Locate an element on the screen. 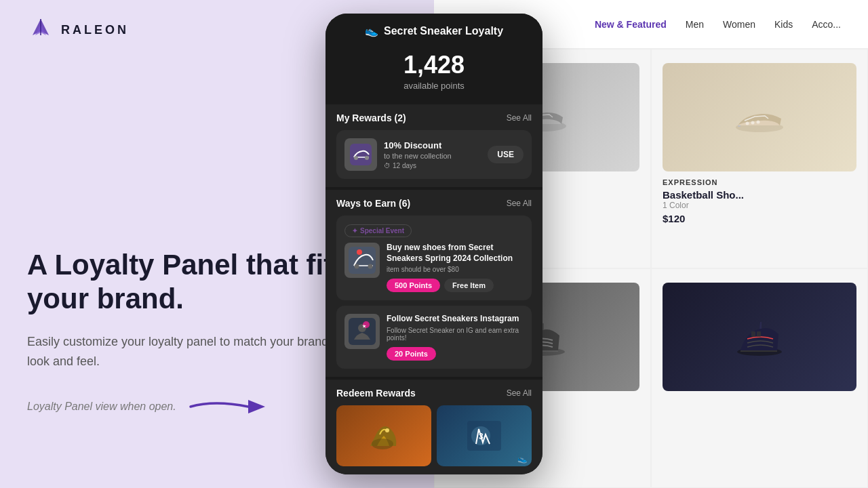  earn-content-2: Follow Secret Sneakers Instagram Follow … is located at coordinates (434, 338).